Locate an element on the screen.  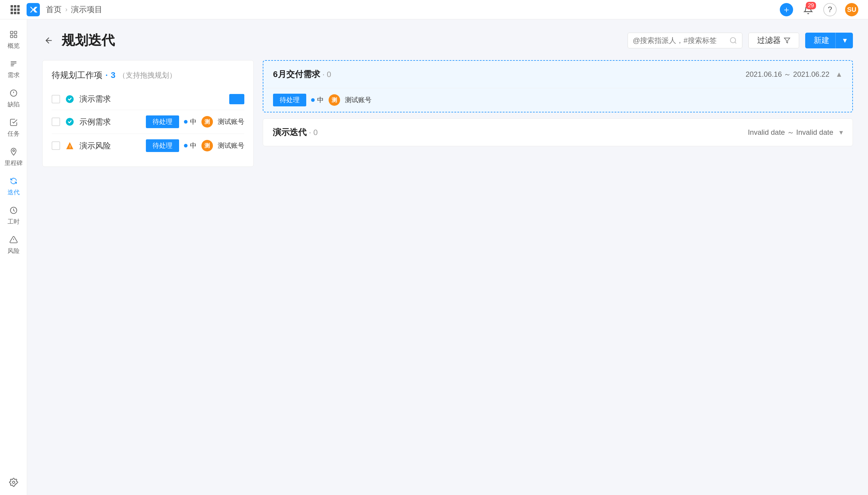
sprint-date: 2021.06.16 ～ 2021.06.22 is located at coordinates (787, 74).